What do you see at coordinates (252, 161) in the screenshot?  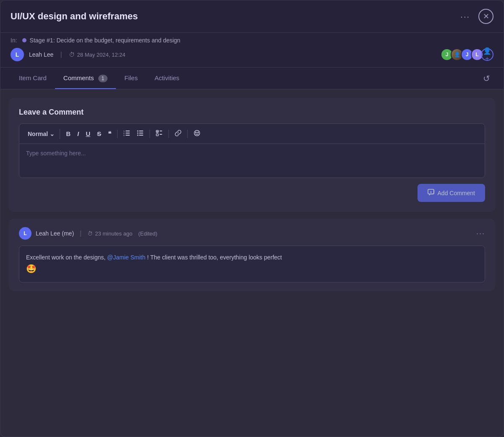 I see `editor-body: Type something here...` at bounding box center [252, 161].